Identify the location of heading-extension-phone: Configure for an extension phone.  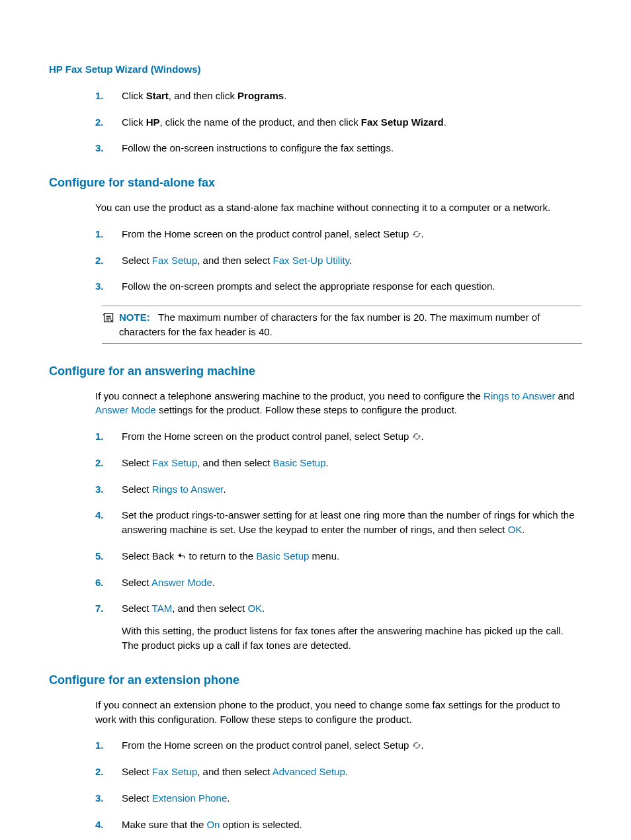
(316, 680).